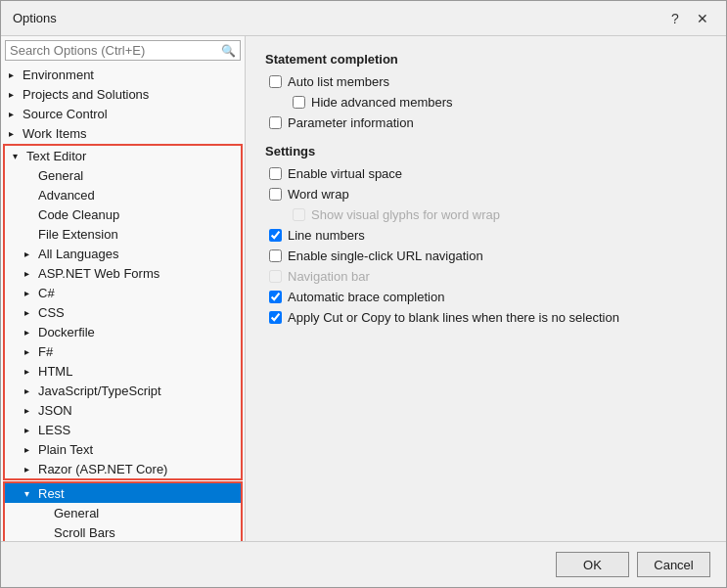 Image resolution: width=727 pixels, height=588 pixels. I want to click on checkbox-line-numbers, so click(276, 235).